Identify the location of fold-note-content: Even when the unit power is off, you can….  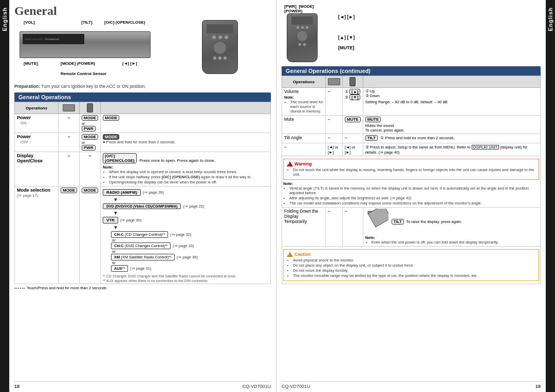
(452, 242).